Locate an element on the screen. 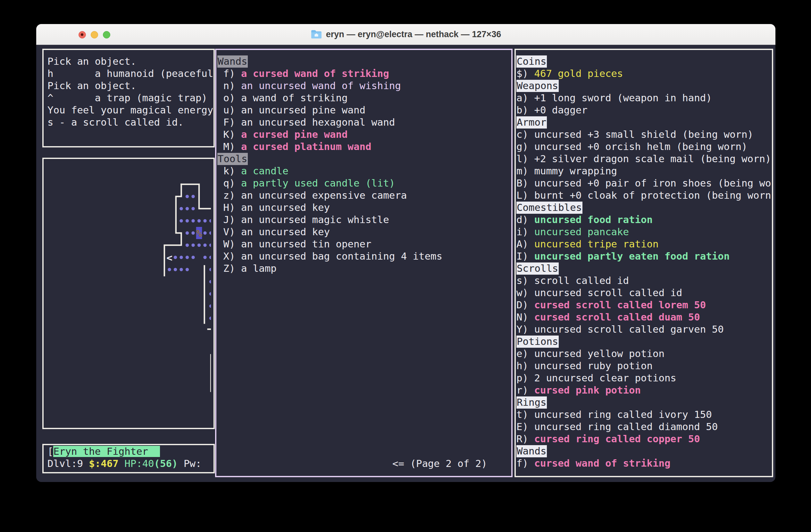 Image resolution: width=811 pixels, height=532 pixels. menu-page-indicator: <= (Page 2 of 2) is located at coordinates (440, 464).